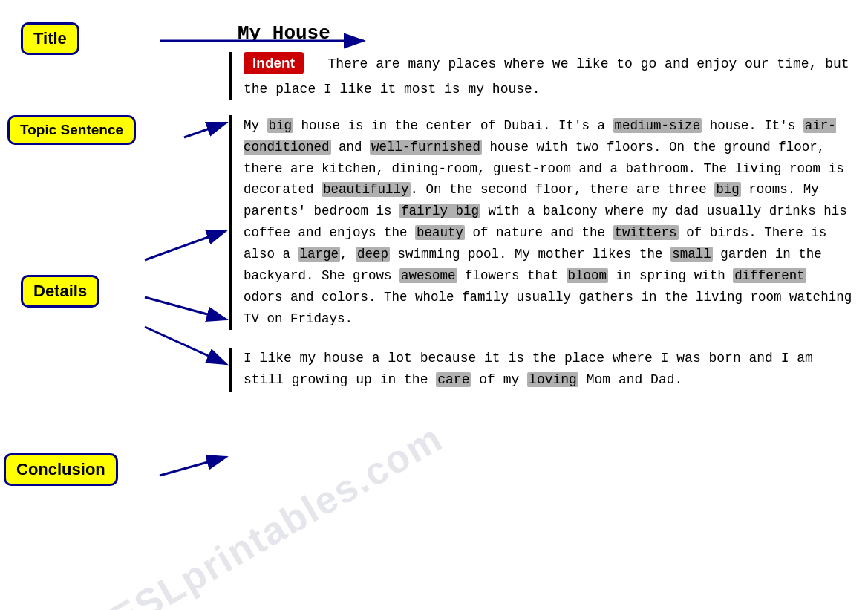 The height and width of the screenshot is (610, 868). What do you see at coordinates (546, 77) in the screenshot?
I see `topic-text: There are many places where we like to g…` at bounding box center [546, 77].